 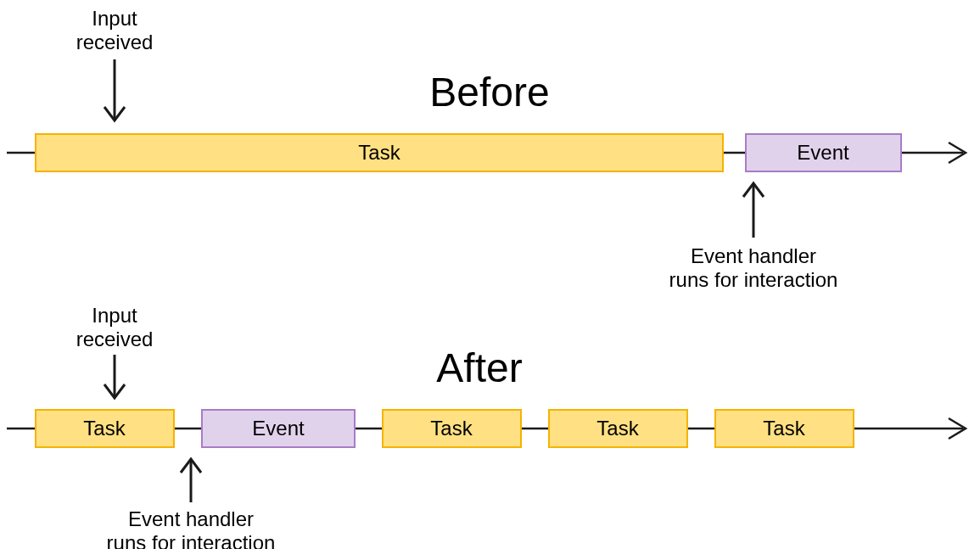 I want to click on after-task2-block: Task, so click(x=451, y=429).